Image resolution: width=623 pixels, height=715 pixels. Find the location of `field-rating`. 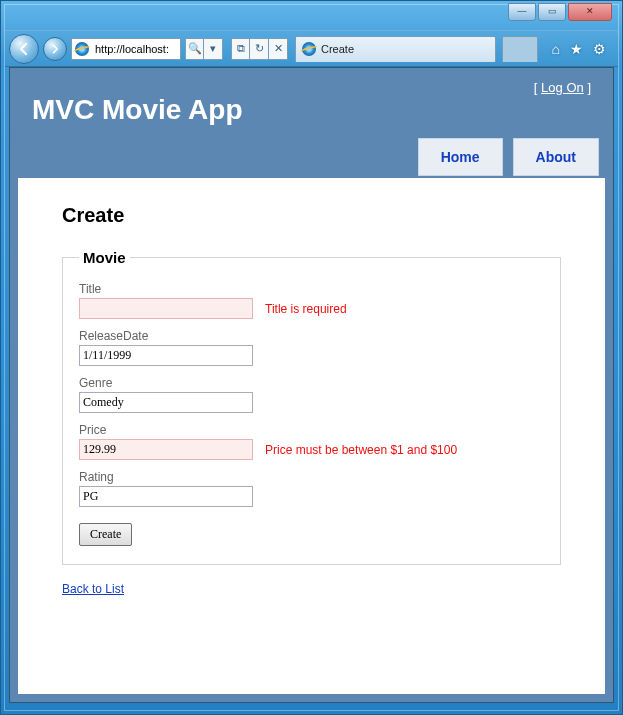

field-rating is located at coordinates (312, 496).